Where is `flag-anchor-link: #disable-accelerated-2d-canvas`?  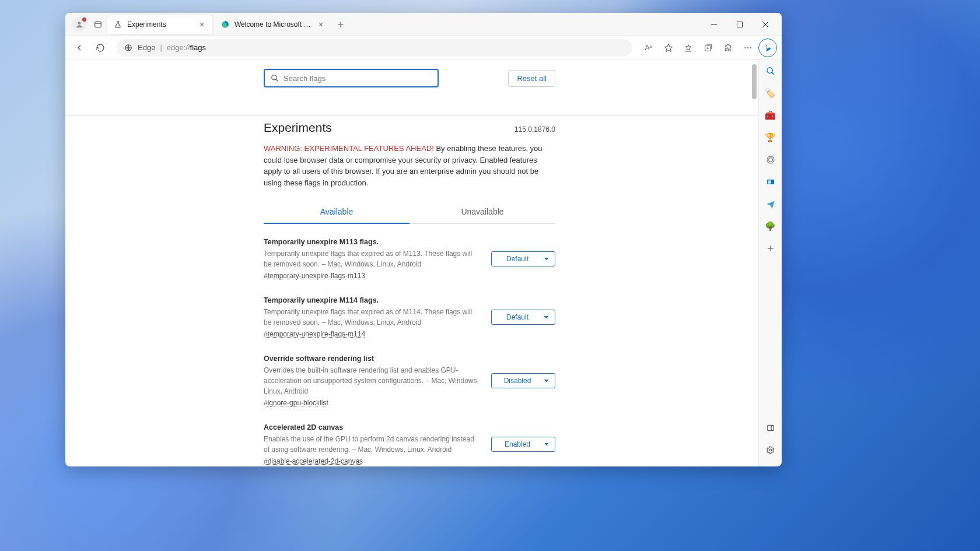
flag-anchor-link: #disable-accelerated-2d-canvas is located at coordinates (372, 461).